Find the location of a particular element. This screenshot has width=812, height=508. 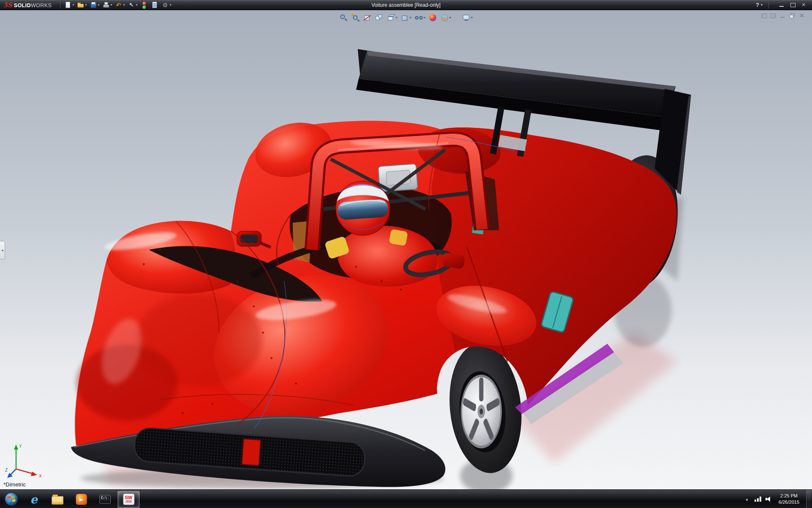

file-properties-icon is located at coordinates (155, 5).